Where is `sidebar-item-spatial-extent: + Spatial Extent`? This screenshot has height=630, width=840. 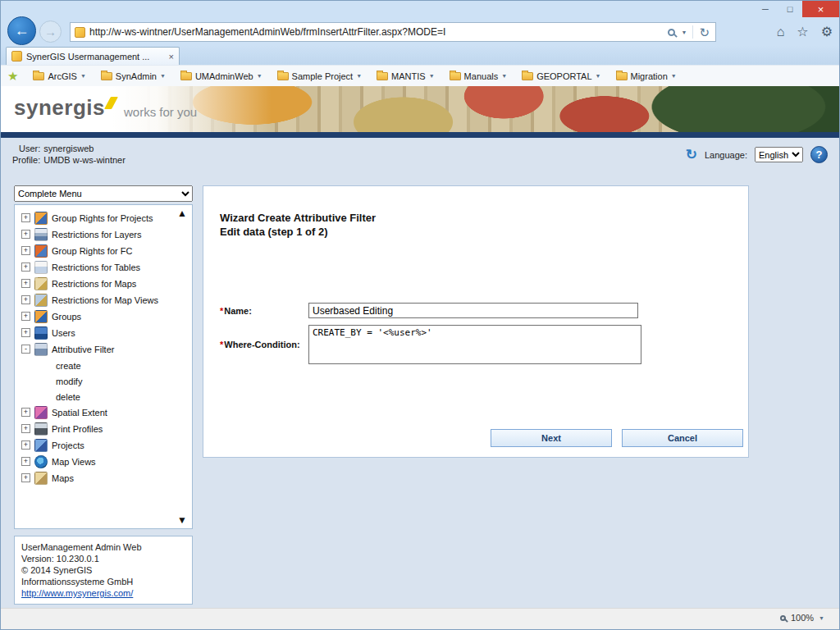 sidebar-item-spatial-extent: + Spatial Extent is located at coordinates (105, 413).